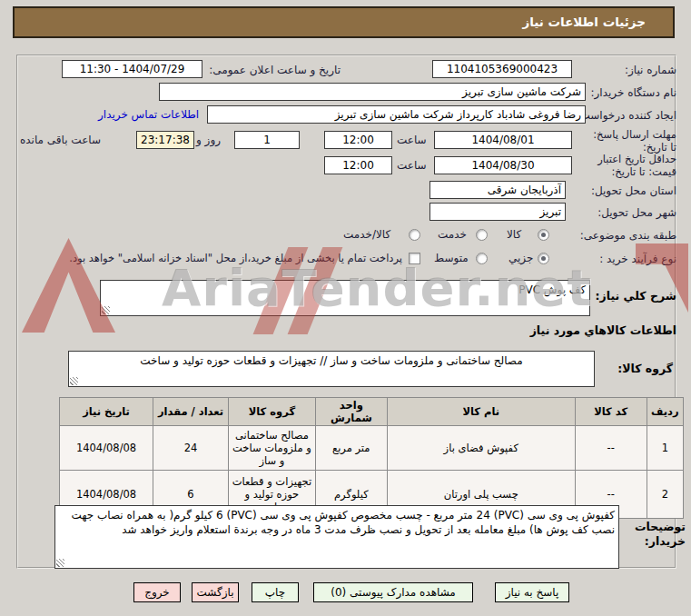 This screenshot has height=616, width=691. I want to click on buyer-org-field: شرکت ماشین سازی تبریز, so click(372, 92).